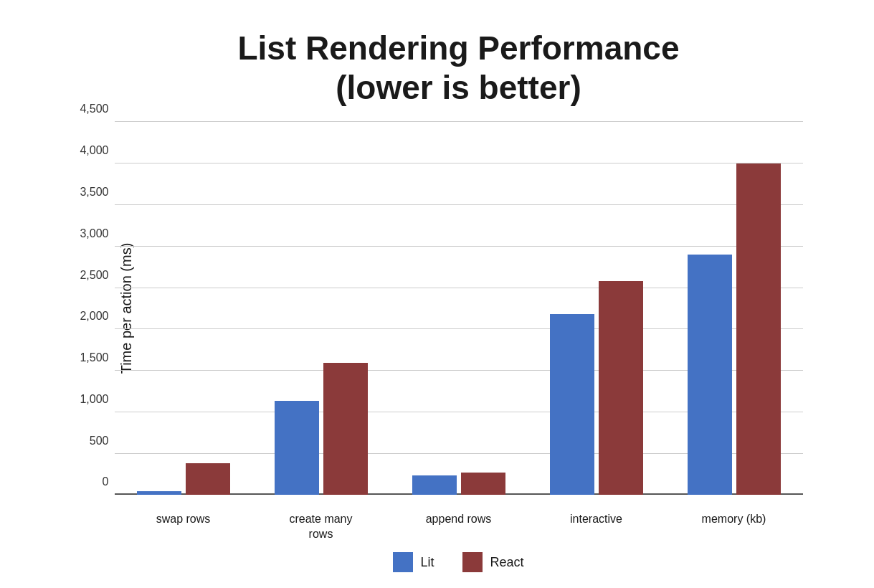 This screenshot has height=588, width=874. What do you see at coordinates (459, 122) in the screenshot?
I see `grid-line` at bounding box center [459, 122].